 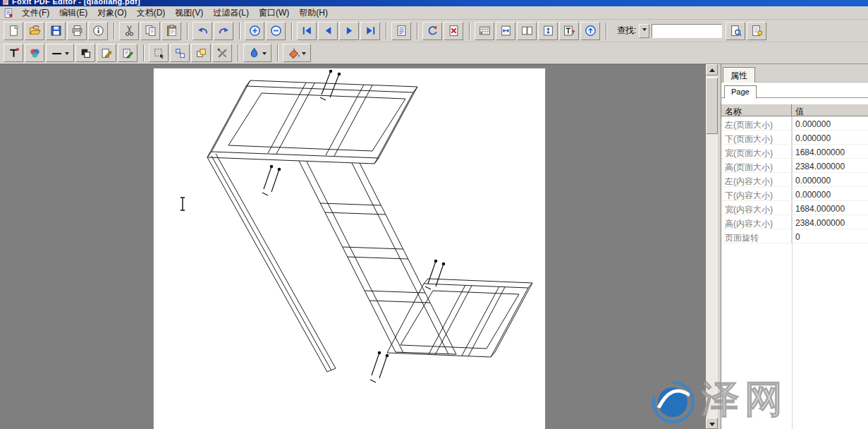 What do you see at coordinates (35, 13) in the screenshot?
I see `menu-file: 文件(F)` at bounding box center [35, 13].